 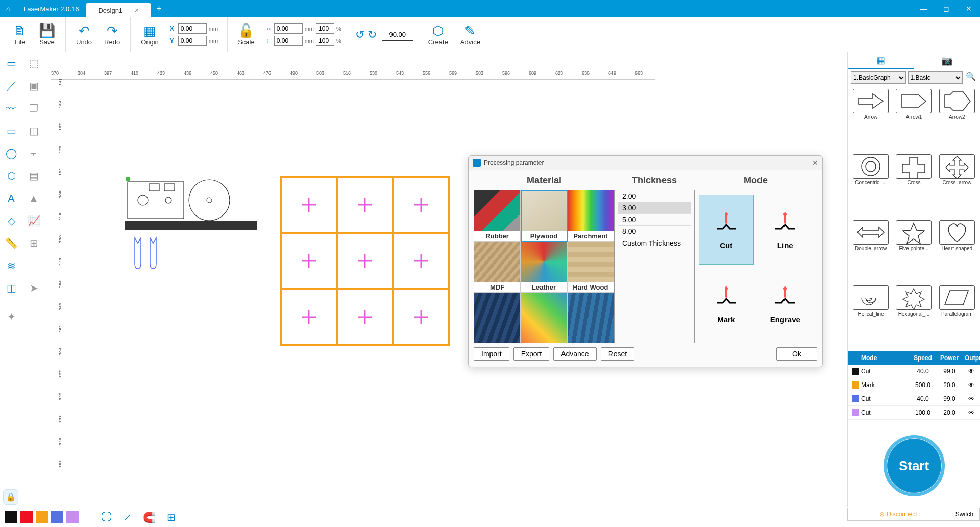 I want to click on width-input, so click(x=288, y=29).